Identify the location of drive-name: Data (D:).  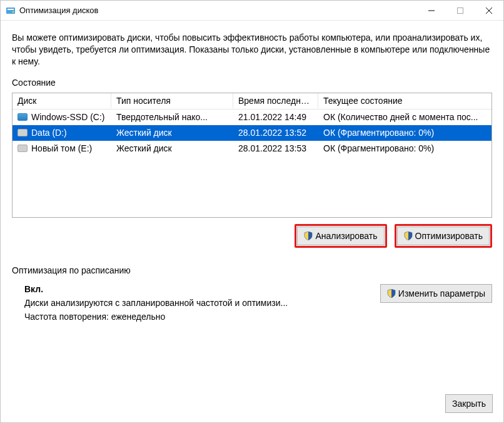
(49, 133).